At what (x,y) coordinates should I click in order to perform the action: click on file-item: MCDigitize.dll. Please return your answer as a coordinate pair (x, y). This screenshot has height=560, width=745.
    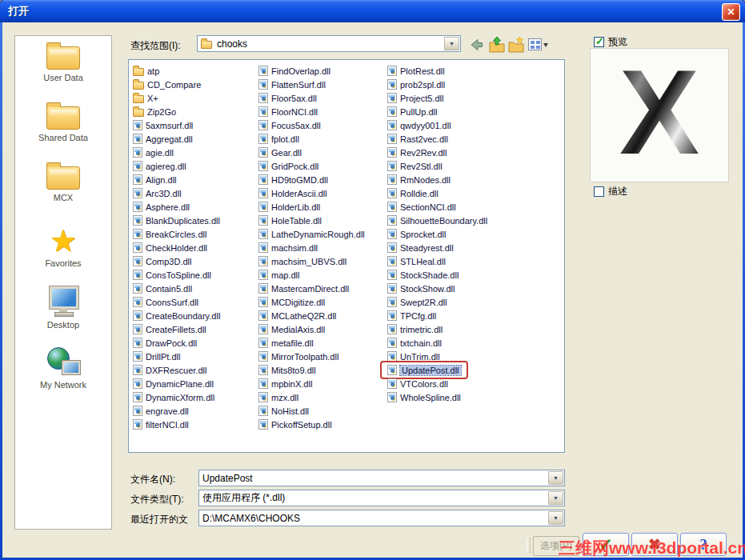
    Looking at the image, I should click on (293, 302).